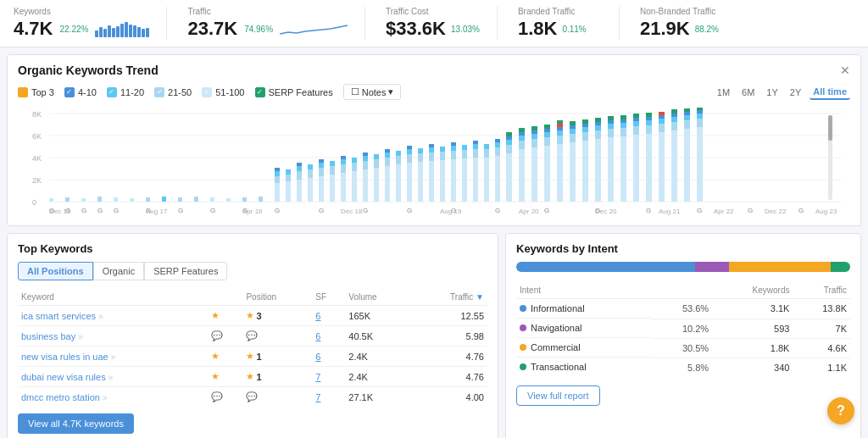  I want to click on time-filter-all: All time, so click(830, 92).